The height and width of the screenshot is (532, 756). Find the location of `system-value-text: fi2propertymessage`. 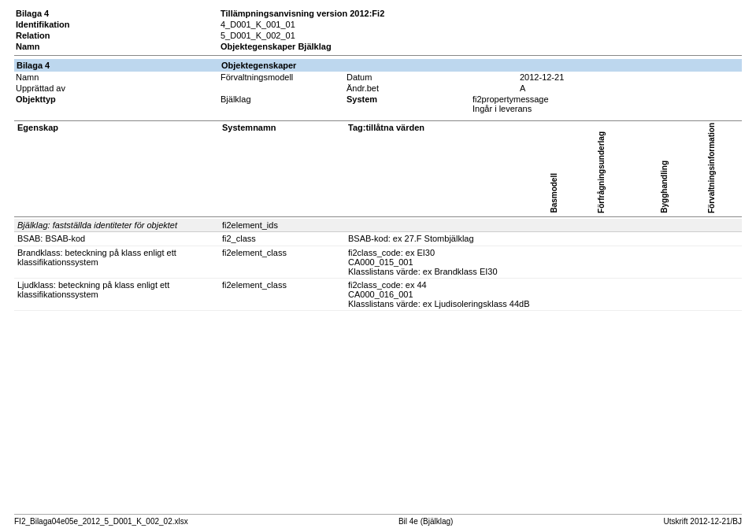

system-value-text: fi2propertymessage is located at coordinates (510, 99).